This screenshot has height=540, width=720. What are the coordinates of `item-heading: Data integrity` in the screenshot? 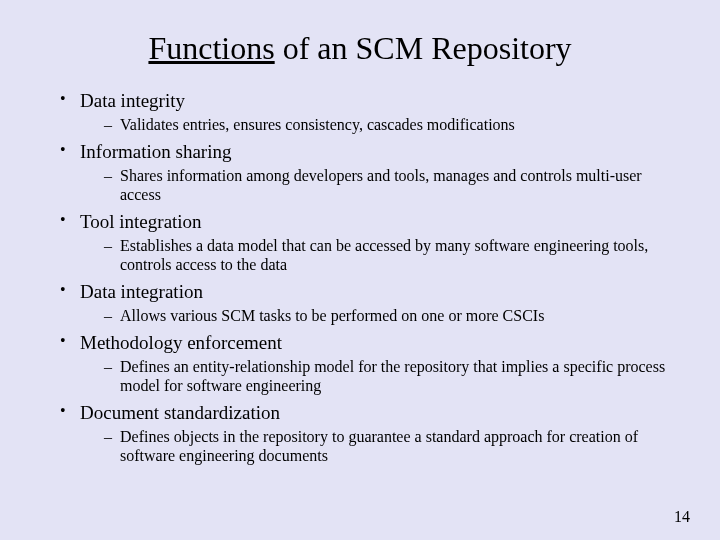 It's located at (132, 100).